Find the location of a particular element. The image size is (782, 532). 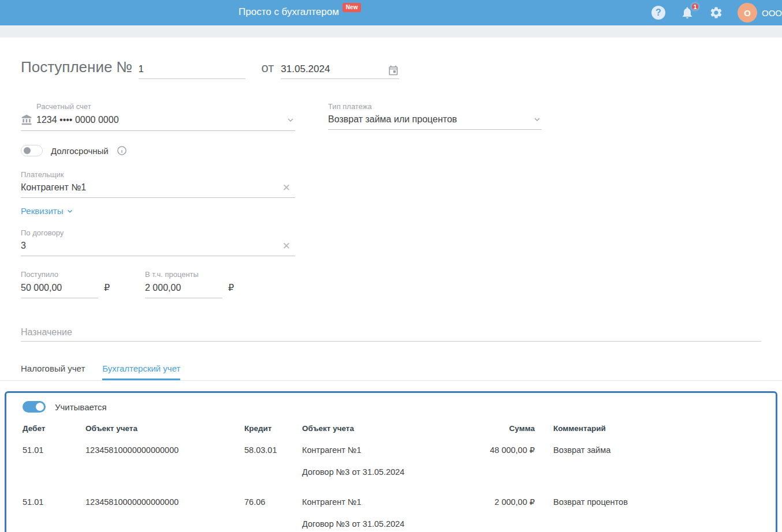

notifications-button: 1 is located at coordinates (687, 13).